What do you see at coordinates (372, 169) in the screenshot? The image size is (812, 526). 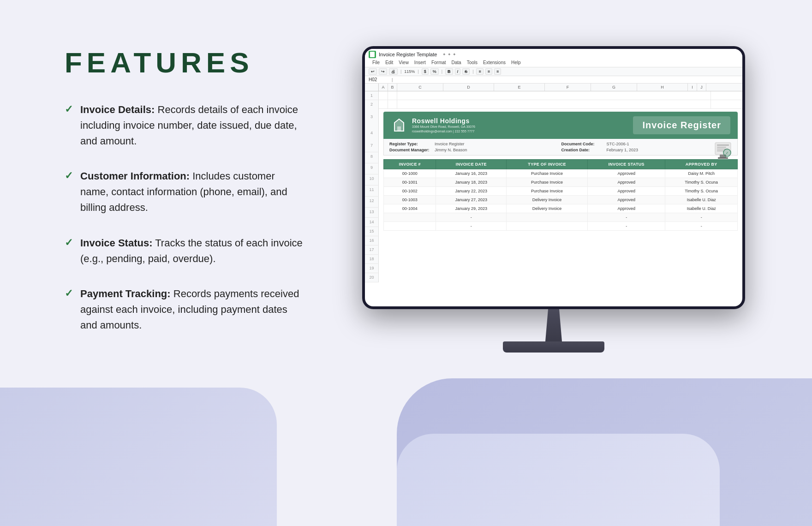 I see `row-9: 9` at bounding box center [372, 169].